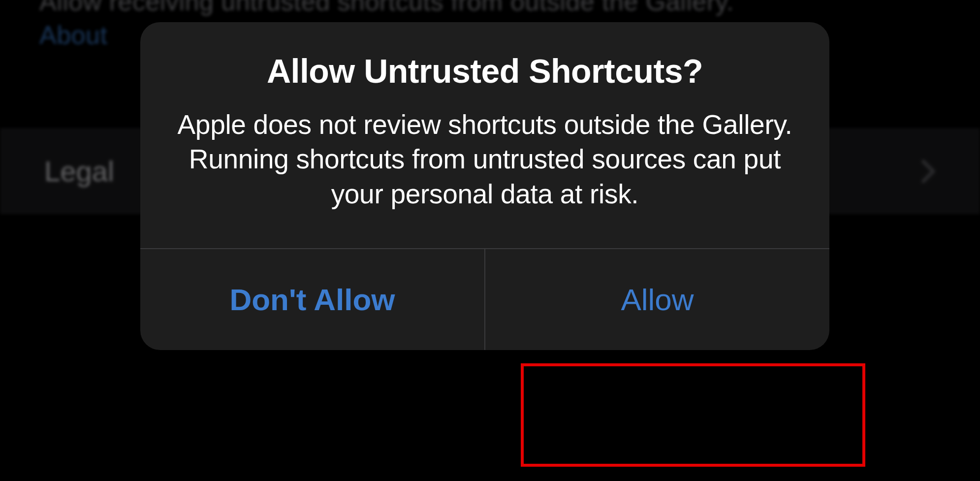 This screenshot has width=980, height=481. I want to click on setting-description-text: Allow receiving untrusted shortcuts from…, so click(387, 8).